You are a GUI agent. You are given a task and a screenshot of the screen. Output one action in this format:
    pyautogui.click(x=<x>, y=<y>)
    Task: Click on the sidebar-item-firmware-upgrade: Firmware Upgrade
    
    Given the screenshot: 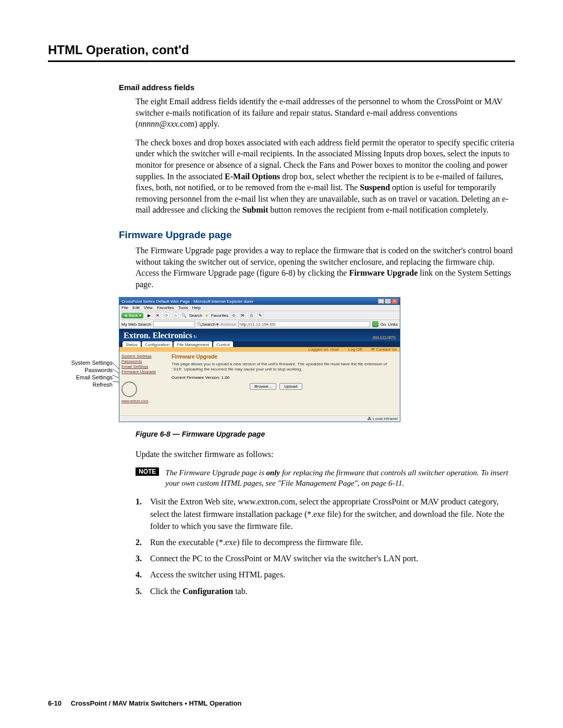 What is the action you would take?
    pyautogui.click(x=143, y=372)
    